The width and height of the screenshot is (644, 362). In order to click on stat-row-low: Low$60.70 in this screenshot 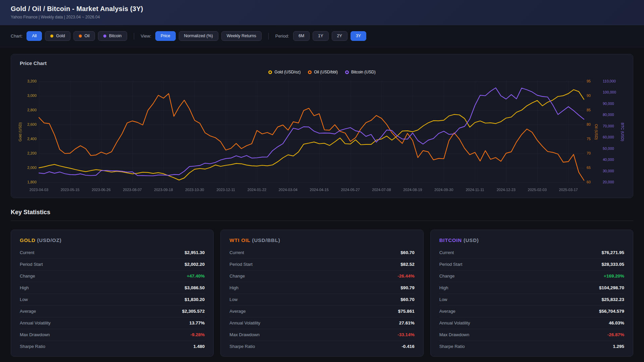, I will do `click(322, 300)`.